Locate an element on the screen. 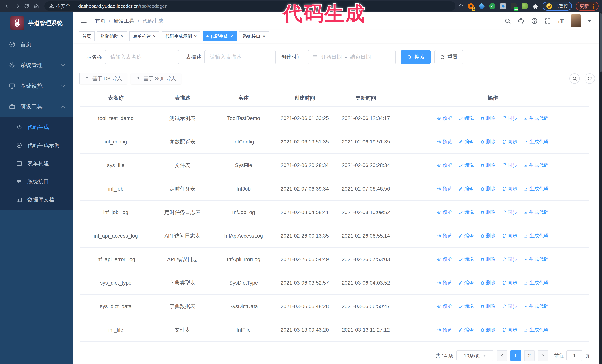 Image resolution: width=602 pixels, height=364 pixels. sidebar-item-infrastructure: 基础设施 is located at coordinates (37, 86).